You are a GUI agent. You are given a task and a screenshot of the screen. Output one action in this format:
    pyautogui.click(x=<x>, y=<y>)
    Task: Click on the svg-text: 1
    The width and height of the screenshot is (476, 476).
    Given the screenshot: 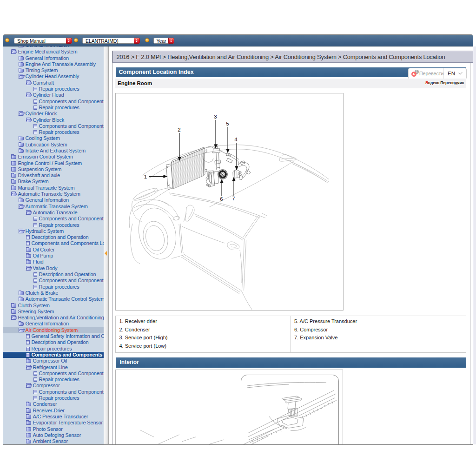 What is the action you would take?
    pyautogui.click(x=145, y=177)
    